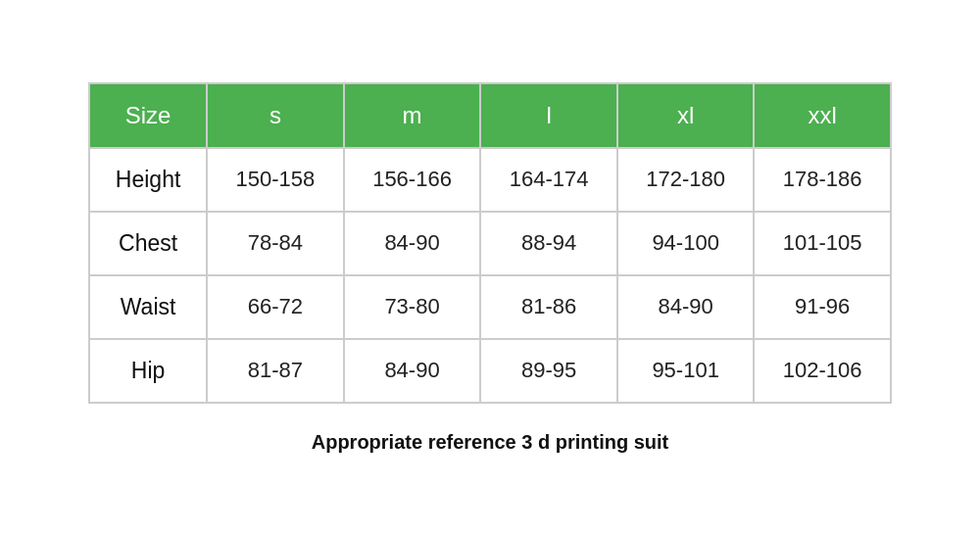 The width and height of the screenshot is (980, 535). I want to click on header-row: Size s m l xl xxl, so click(490, 116).